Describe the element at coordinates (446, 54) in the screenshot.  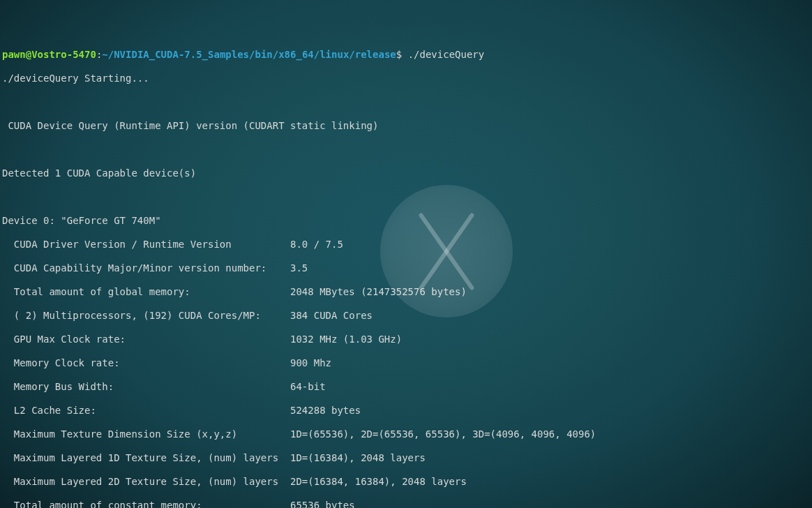
I see `command-text: ./deviceQuery` at that location.